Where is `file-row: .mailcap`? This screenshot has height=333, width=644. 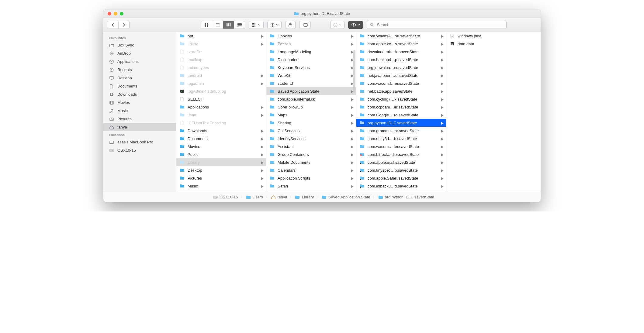 file-row: .mailcap is located at coordinates (221, 60).